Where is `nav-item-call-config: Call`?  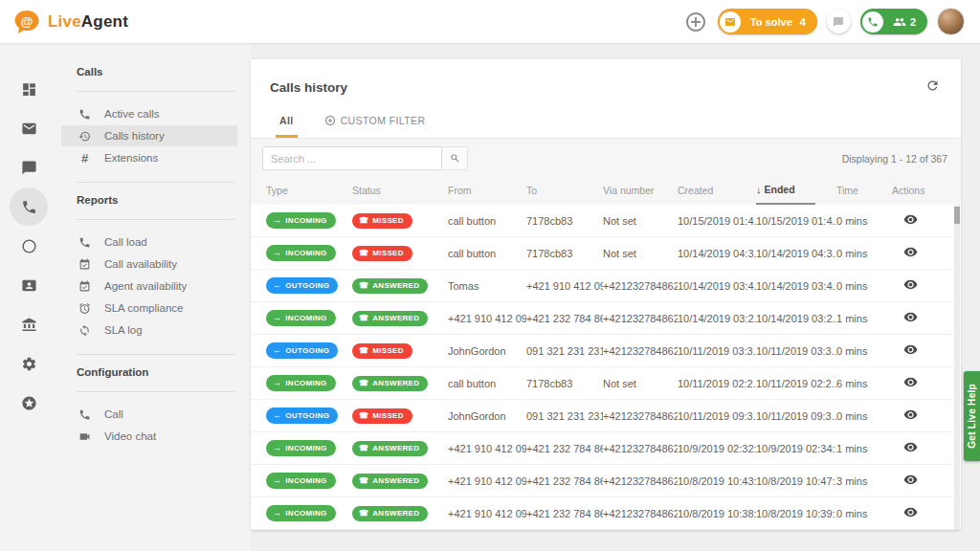
nav-item-call-config: Call is located at coordinates (156, 414).